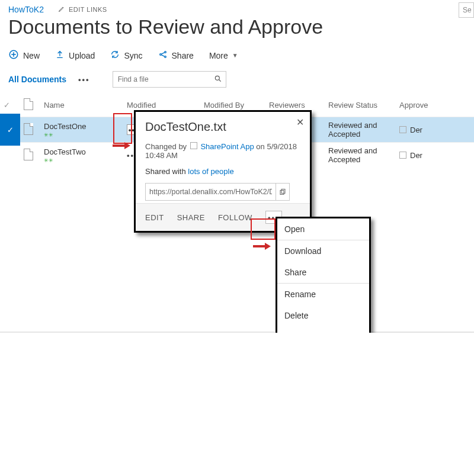 Image resolution: width=474 pixels, height=476 pixels. I want to click on callout-follow: FOLLOW, so click(235, 218).